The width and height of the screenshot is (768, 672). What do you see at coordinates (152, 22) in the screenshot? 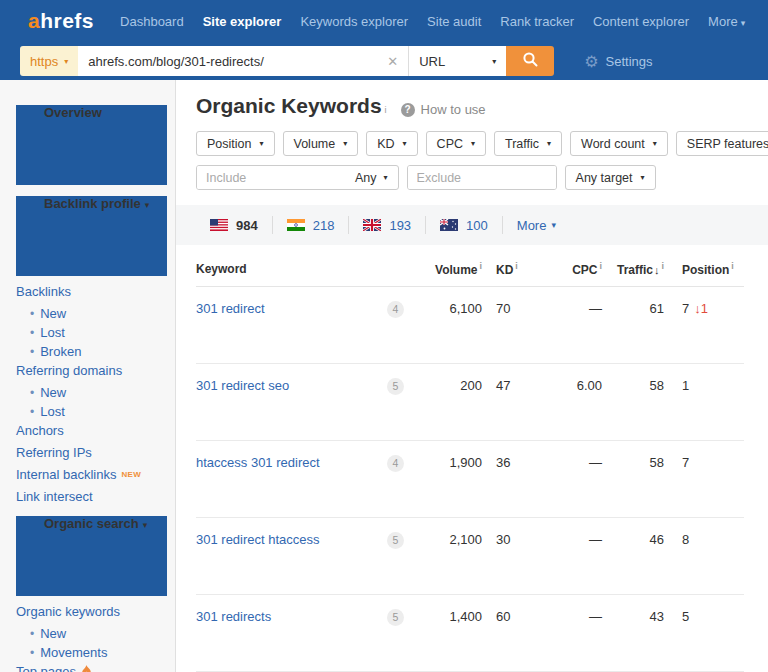
I see `nav-item: Dashboard` at bounding box center [152, 22].